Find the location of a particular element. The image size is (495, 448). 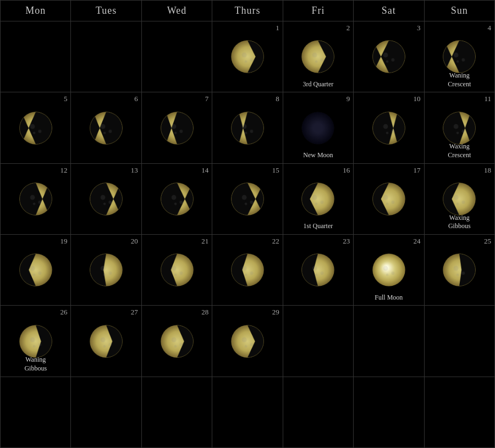

calendar-cell: 28 is located at coordinates (177, 341).